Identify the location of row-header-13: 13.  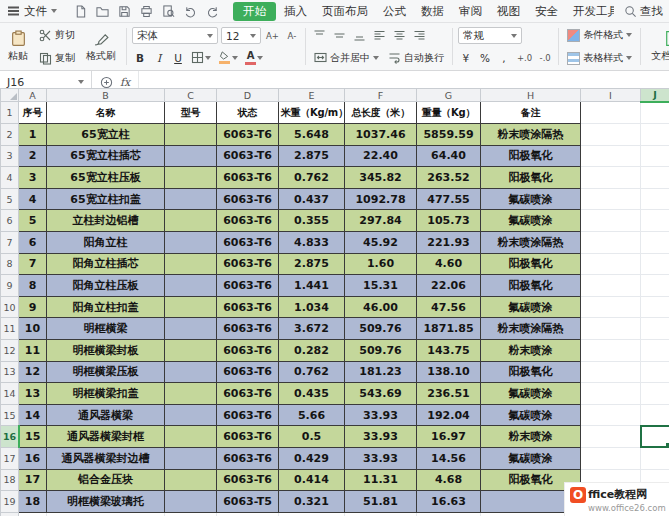
(10, 372).